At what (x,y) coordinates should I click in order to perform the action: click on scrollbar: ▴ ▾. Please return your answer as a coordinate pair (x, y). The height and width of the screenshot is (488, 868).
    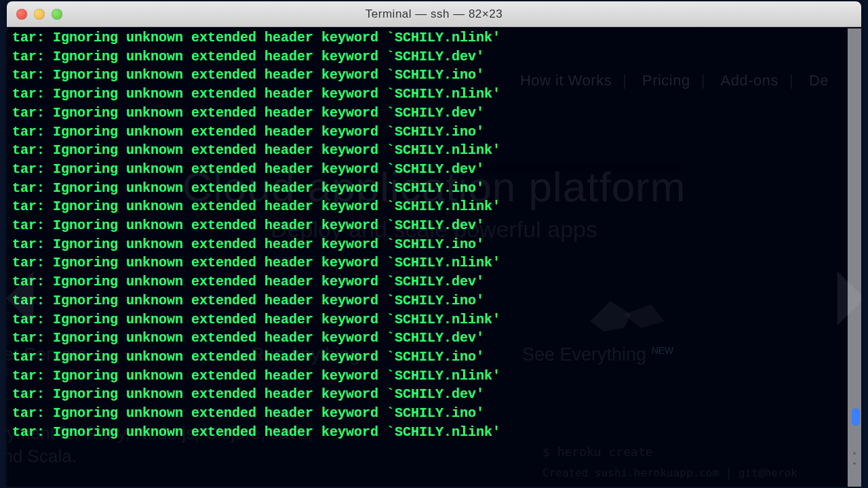
    Looking at the image, I should click on (854, 258).